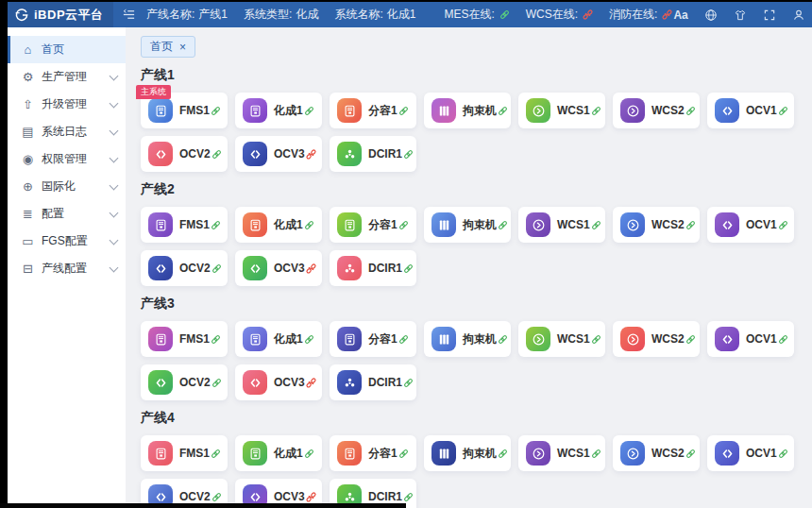 This screenshot has width=812, height=508. What do you see at coordinates (799, 15) in the screenshot?
I see `user-icon` at bounding box center [799, 15].